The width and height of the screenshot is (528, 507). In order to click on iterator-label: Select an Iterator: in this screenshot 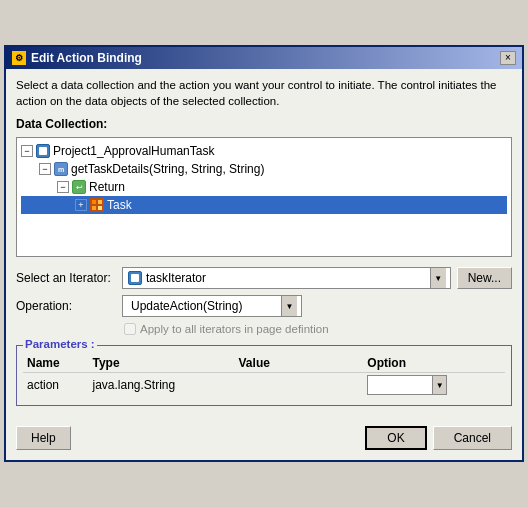, I will do `click(66, 278)`.